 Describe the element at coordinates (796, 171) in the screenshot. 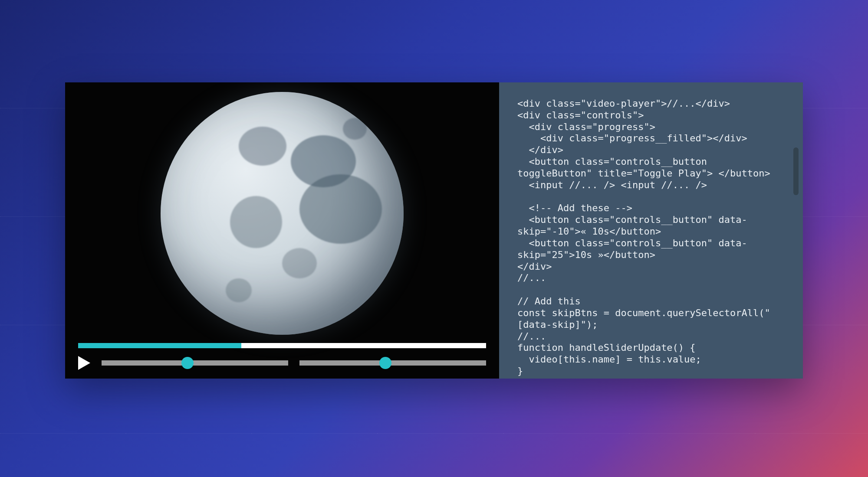

I see `scrollbar-thumb` at that location.